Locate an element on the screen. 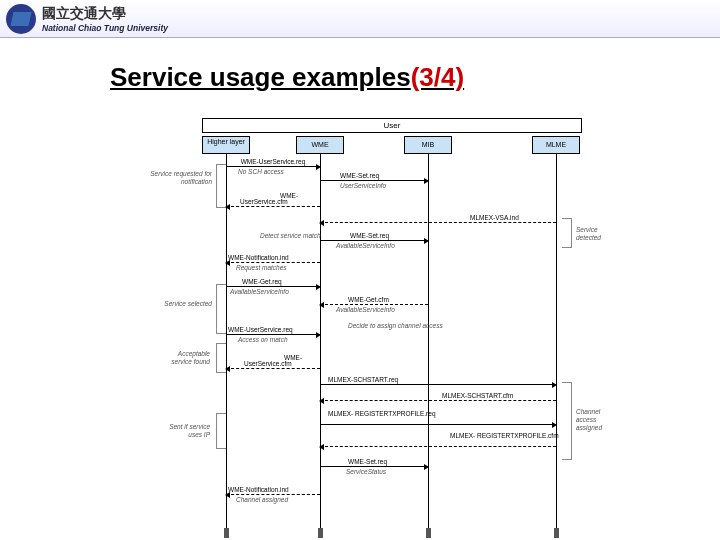  header-bar: 國立交通大學 National Chiao Tung University is located at coordinates (360, 19).